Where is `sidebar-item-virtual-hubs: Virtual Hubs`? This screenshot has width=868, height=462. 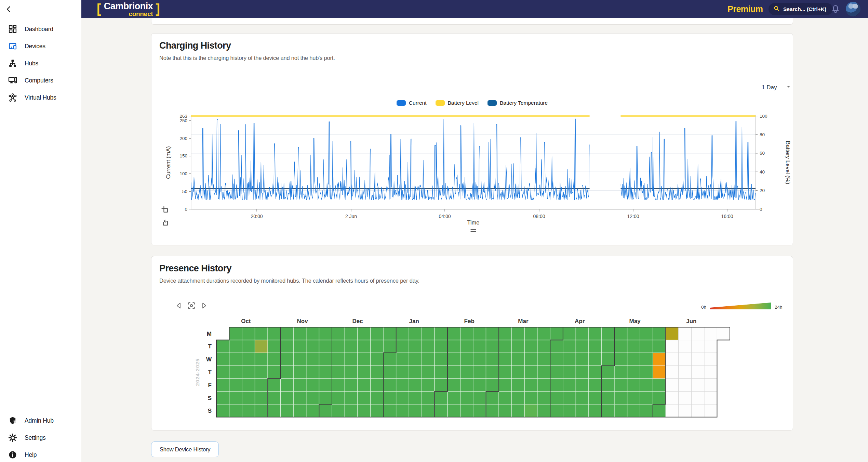
sidebar-item-virtual-hubs: Virtual Hubs is located at coordinates (41, 98).